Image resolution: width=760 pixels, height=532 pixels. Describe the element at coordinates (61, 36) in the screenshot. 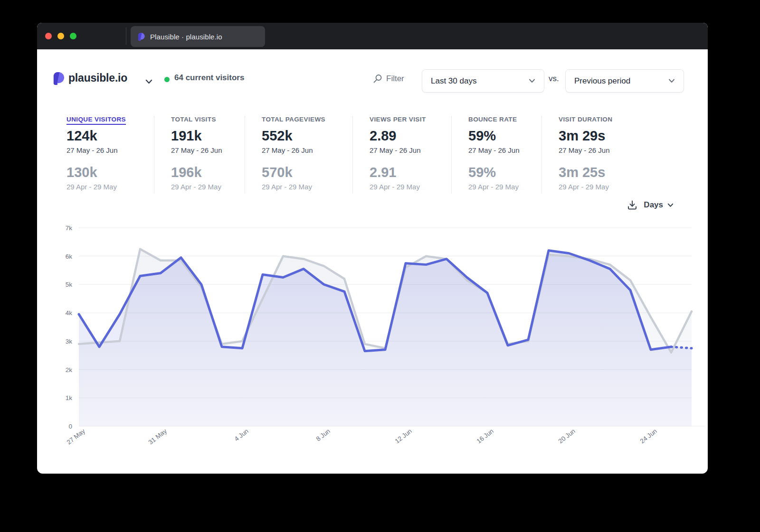

I see `window-controls` at that location.